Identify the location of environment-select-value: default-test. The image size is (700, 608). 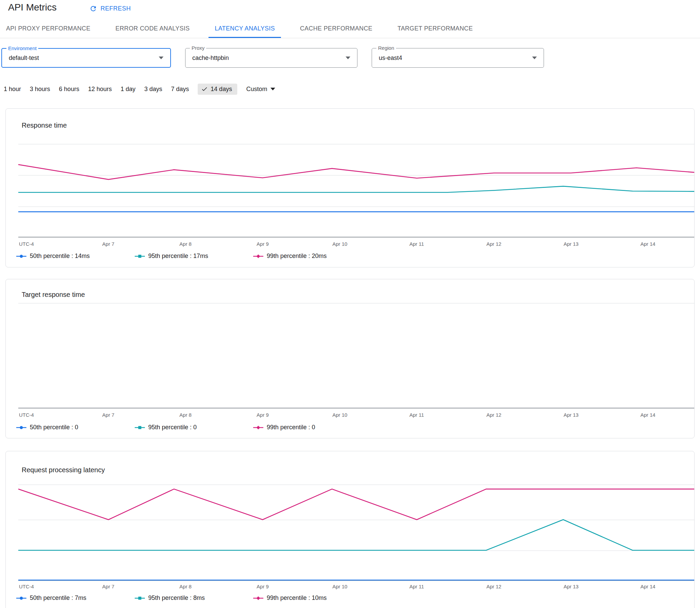
(24, 58).